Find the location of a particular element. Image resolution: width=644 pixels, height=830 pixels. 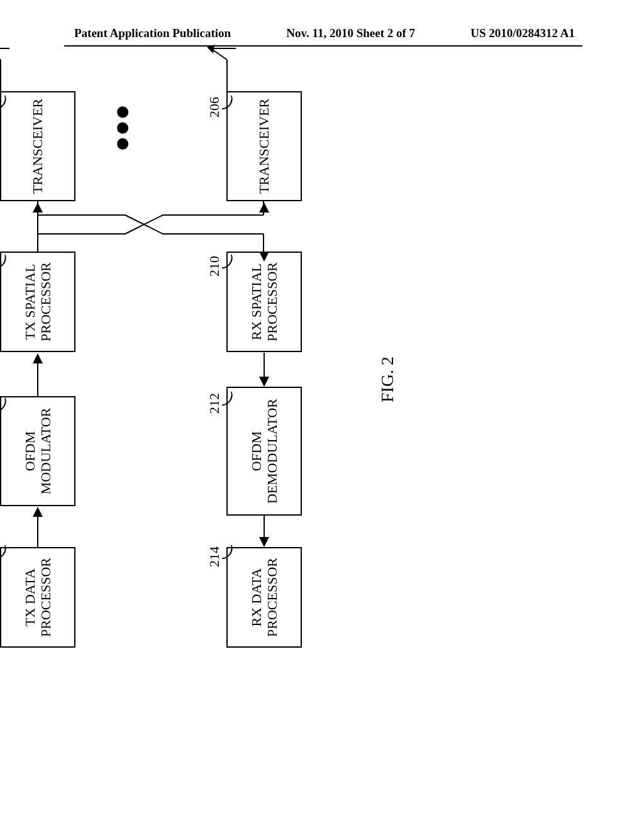

cross-connectors is located at coordinates (151, 226).